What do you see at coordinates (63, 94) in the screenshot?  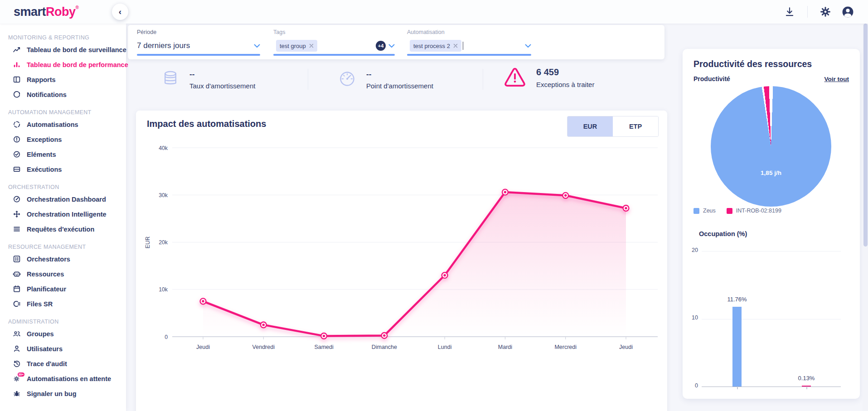 I see `sidebar-item: Notifications` at bounding box center [63, 94].